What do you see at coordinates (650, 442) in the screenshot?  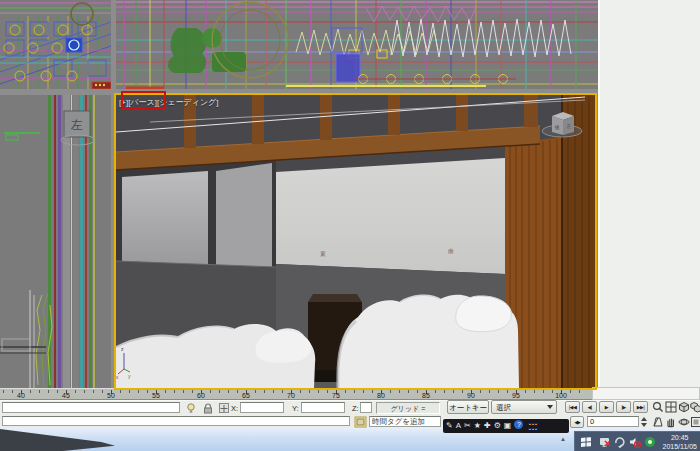 I see `tray-antivirus-icon` at bounding box center [650, 442].